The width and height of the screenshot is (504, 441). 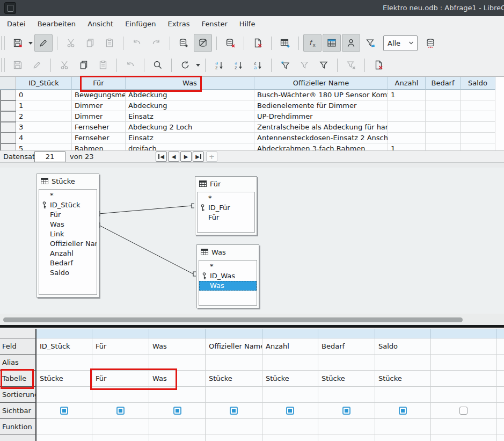 What do you see at coordinates (186, 157) in the screenshot?
I see `next-record-button: ▶` at bounding box center [186, 157].